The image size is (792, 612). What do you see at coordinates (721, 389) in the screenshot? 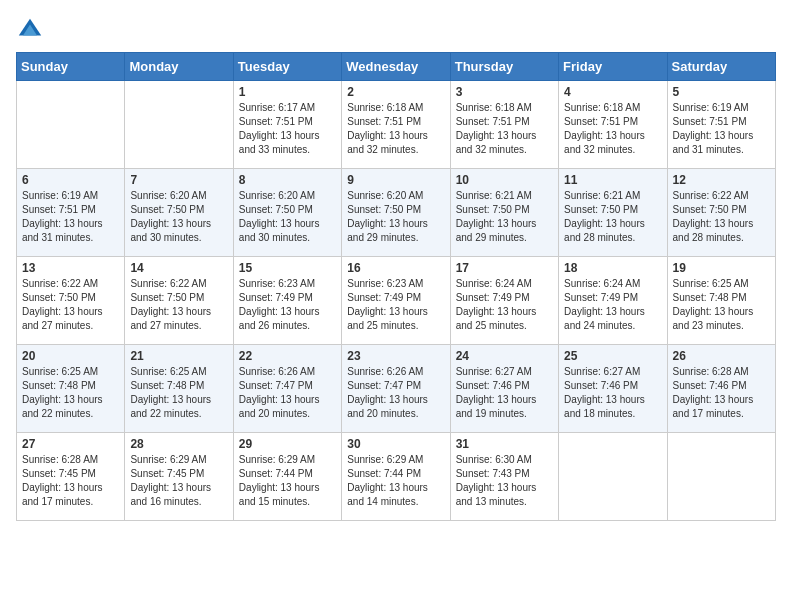
I see `day-cell: 26Sunrise: 6:28 AM Sunset: 7:46 PM Dayli…` at bounding box center [721, 389].